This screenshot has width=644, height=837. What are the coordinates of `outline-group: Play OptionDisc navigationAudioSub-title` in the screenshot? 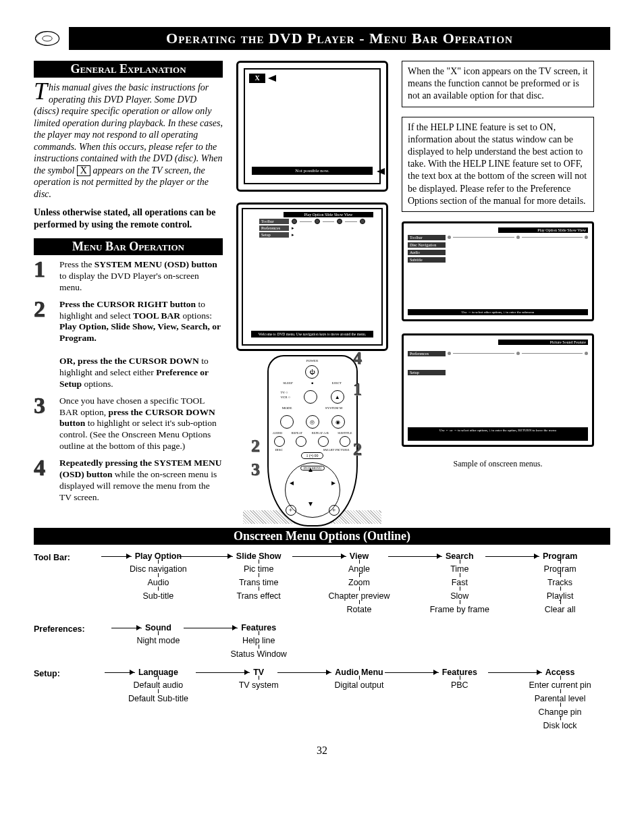 It's located at (158, 584).